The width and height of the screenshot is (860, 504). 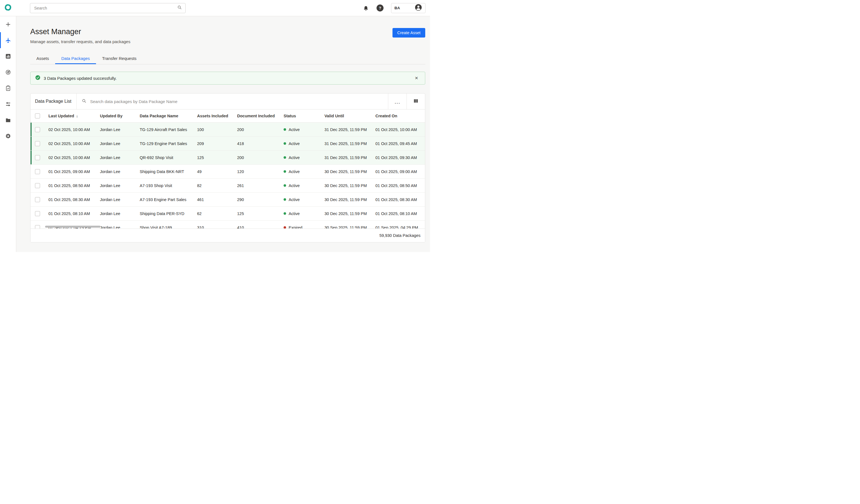 I want to click on select-all-checkbox, so click(x=38, y=116).